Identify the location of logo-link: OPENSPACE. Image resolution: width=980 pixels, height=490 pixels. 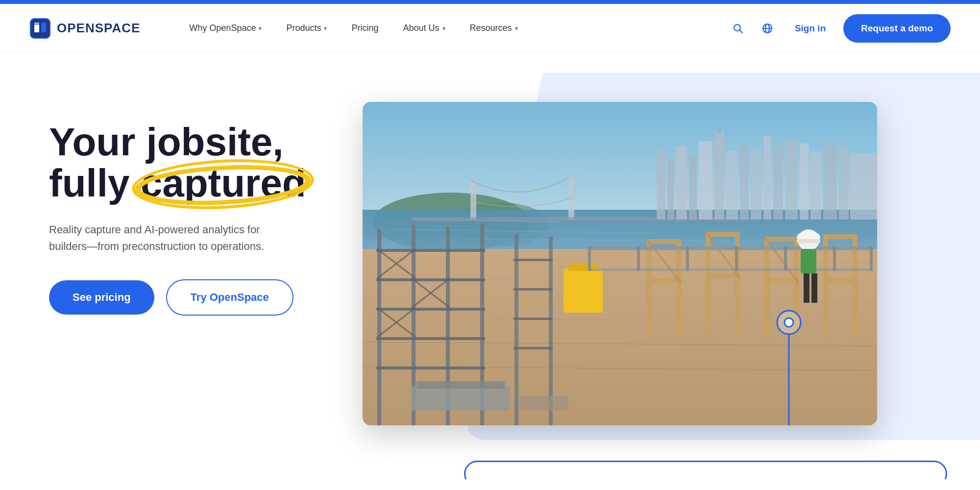
(85, 28).